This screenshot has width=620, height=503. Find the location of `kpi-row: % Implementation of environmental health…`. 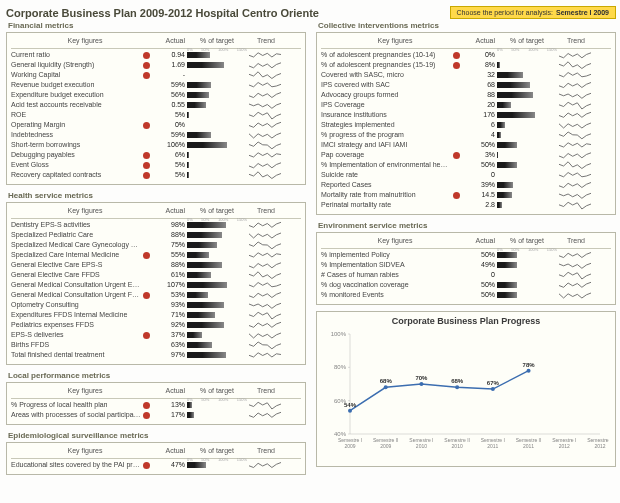

kpi-row: % Implementation of environmental health… is located at coordinates (466, 165).